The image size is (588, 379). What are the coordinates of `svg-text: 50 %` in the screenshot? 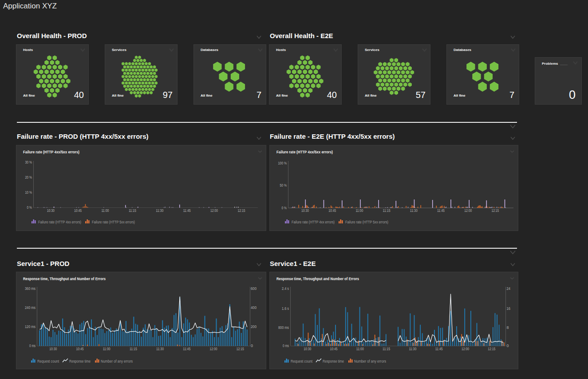 It's located at (284, 185).